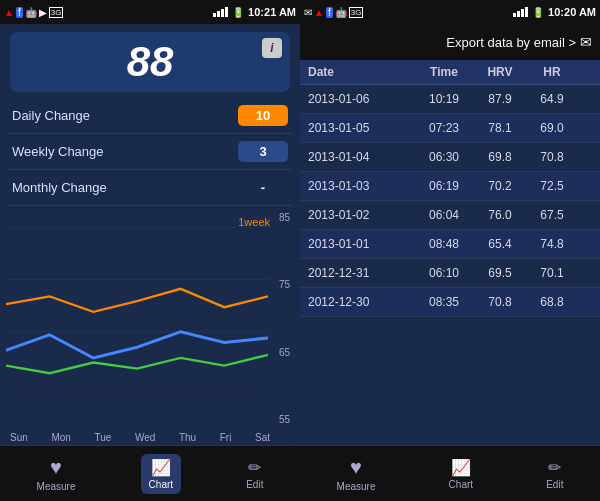 The height and width of the screenshot is (501, 600). Describe the element at coordinates (272, 12) in the screenshot. I see `status-time-left: 10:21 AM` at that location.